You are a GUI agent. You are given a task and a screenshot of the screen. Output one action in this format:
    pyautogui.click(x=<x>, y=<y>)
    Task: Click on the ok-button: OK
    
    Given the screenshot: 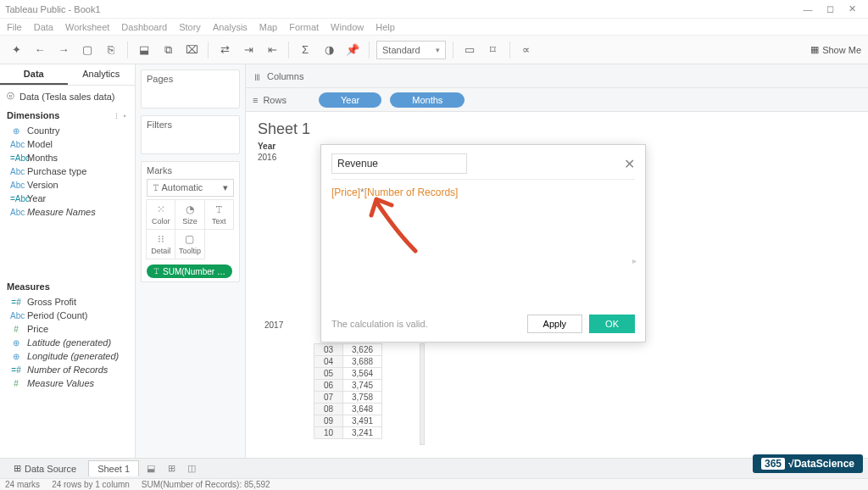 What is the action you would take?
    pyautogui.click(x=612, y=324)
    